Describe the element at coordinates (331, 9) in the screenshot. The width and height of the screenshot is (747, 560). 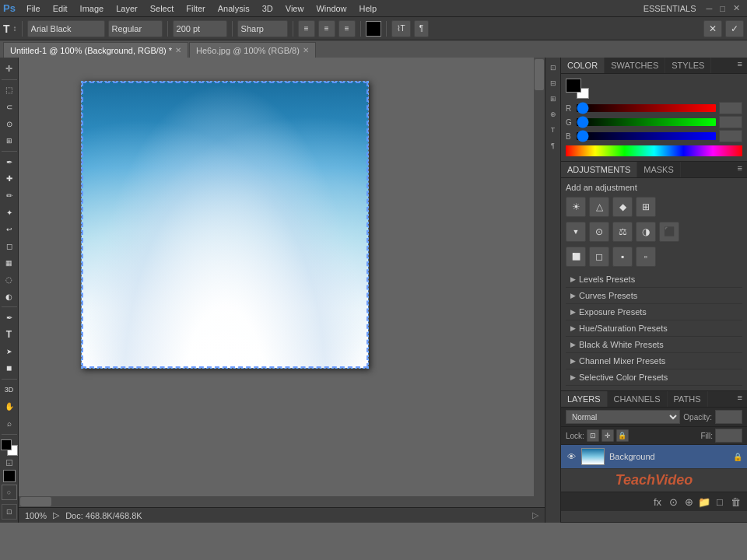
I see `menu-window: Window` at that location.